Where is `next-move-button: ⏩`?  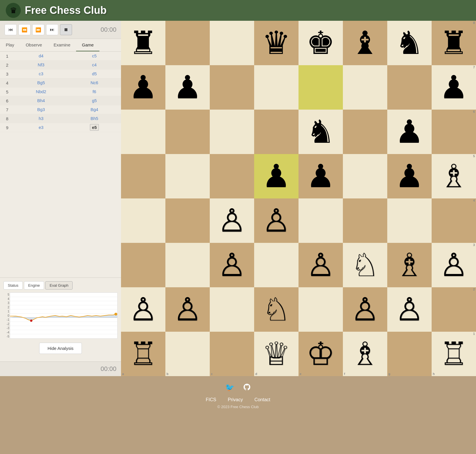 next-move-button: ⏩ is located at coordinates (38, 30).